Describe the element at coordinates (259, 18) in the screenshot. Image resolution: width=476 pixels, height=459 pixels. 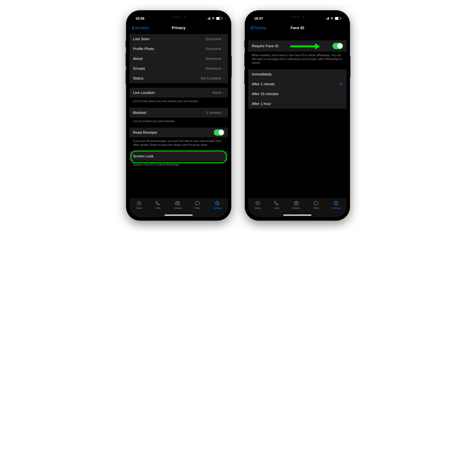
I see `status-time: 18:07` at that location.